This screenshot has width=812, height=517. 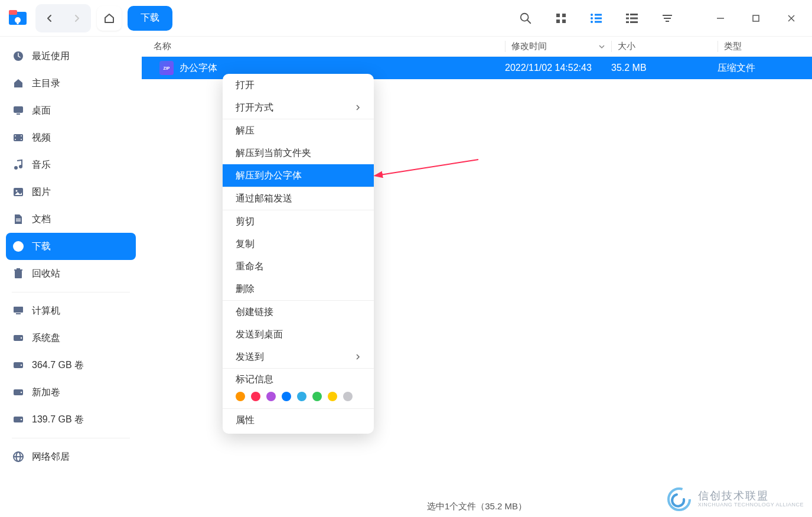 I want to click on context-menu-label: 发送到桌面, so click(x=259, y=334).